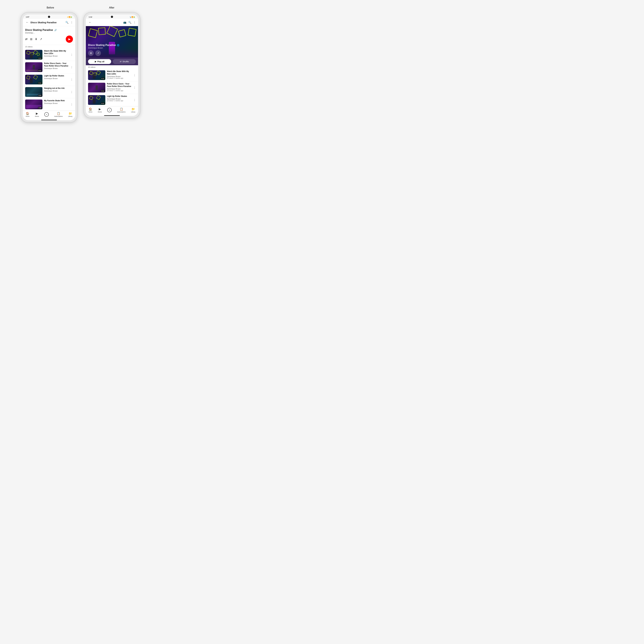  Describe the element at coordinates (121, 112) in the screenshot. I see `after-subscriptions-label: Subscriptions` at that location.